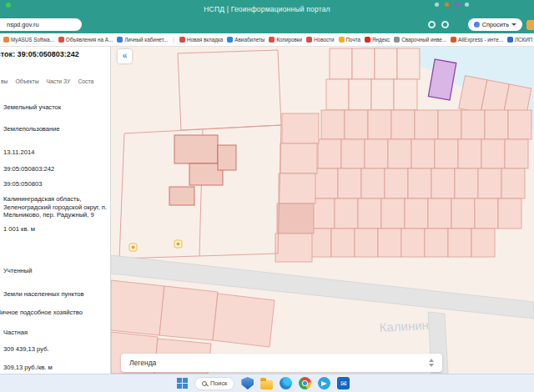  I want to click on taskbar-icon-explorer, so click(267, 385).